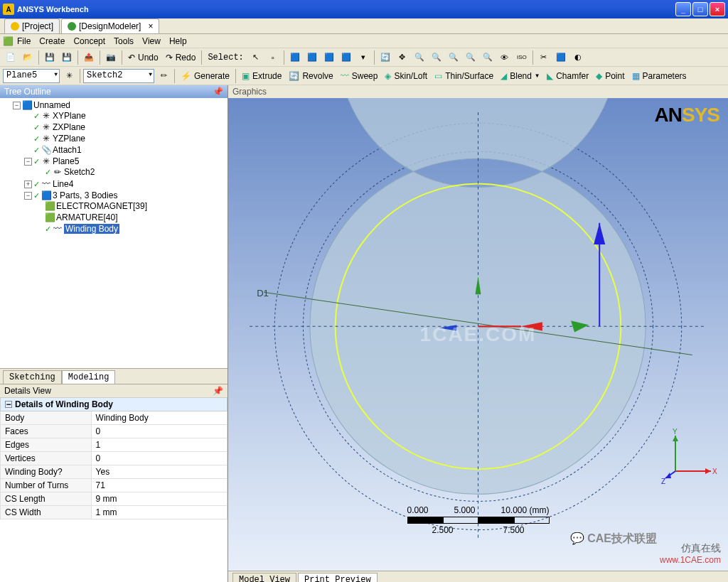 The width and height of the screenshot is (728, 582). Describe the element at coordinates (522, 58) in the screenshot. I see `iso-button: ISO` at that location.